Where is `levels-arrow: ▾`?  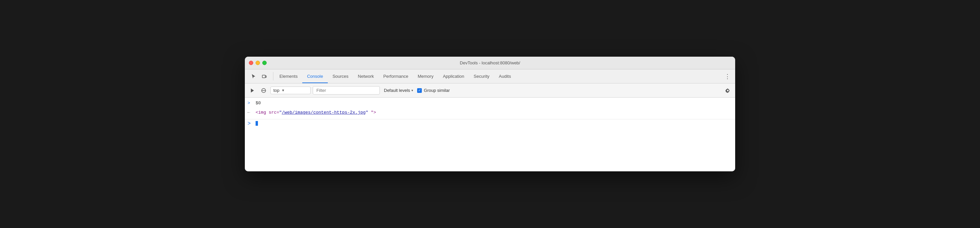 levels-arrow: ▾ is located at coordinates (412, 90).